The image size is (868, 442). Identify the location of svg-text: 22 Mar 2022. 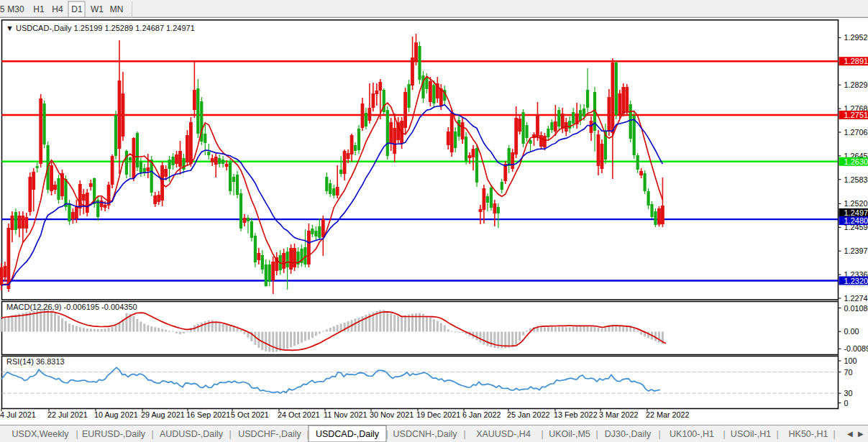
(667, 415).